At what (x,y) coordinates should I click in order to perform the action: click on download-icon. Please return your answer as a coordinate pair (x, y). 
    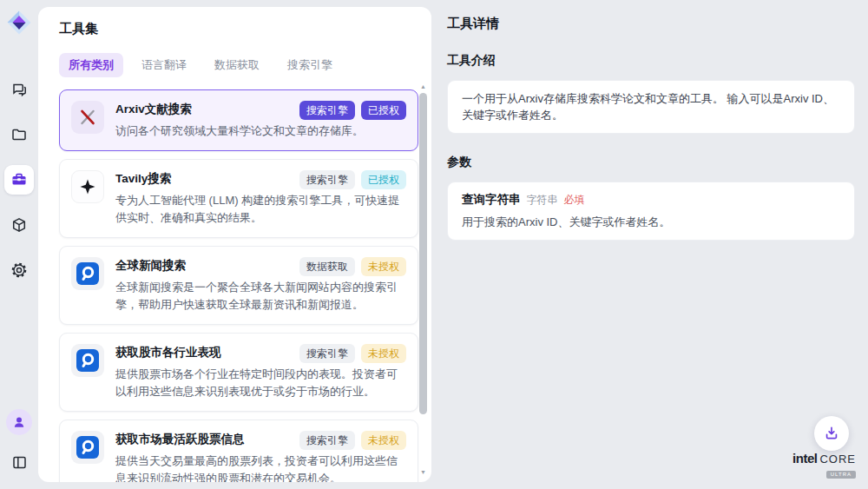
    Looking at the image, I should click on (832, 433).